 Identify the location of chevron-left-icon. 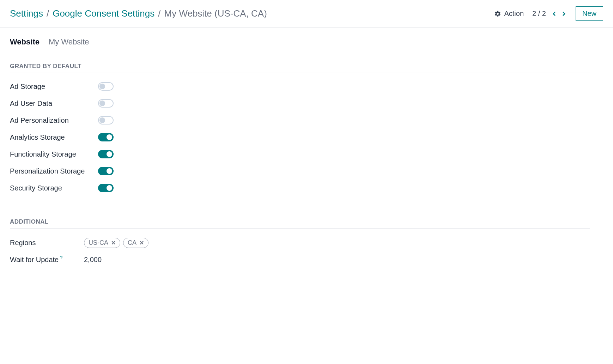
(554, 14).